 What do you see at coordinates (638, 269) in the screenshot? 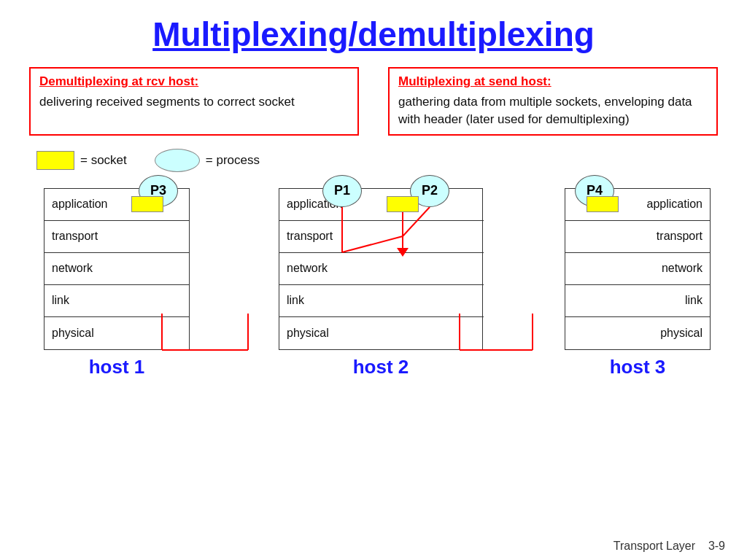
I see `host3-stack-wrapper: P4 application transport network link ph…` at bounding box center [638, 269].